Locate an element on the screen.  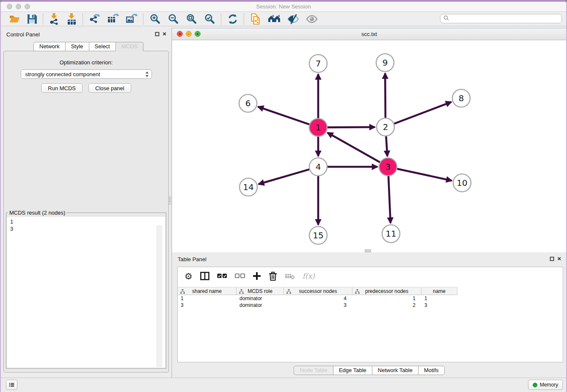
import-table-icon is located at coordinates (72, 19).